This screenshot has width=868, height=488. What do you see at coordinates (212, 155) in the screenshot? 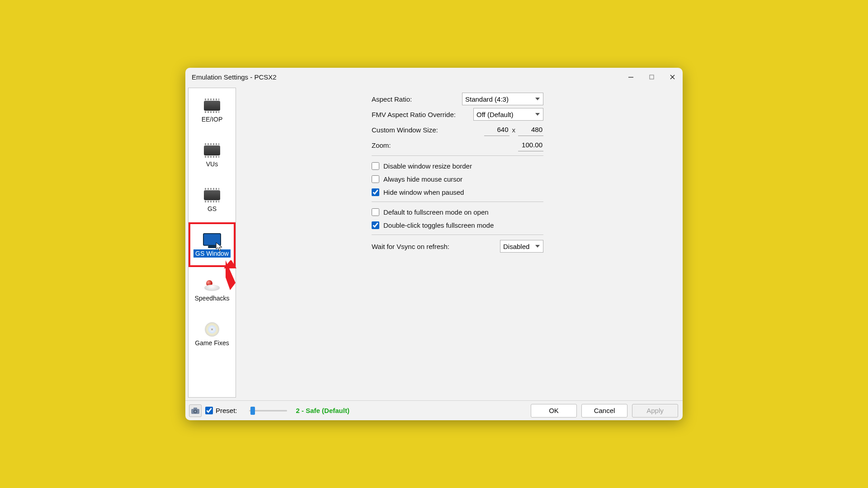
I see `sidebar-item-vus: VUs` at bounding box center [212, 155].